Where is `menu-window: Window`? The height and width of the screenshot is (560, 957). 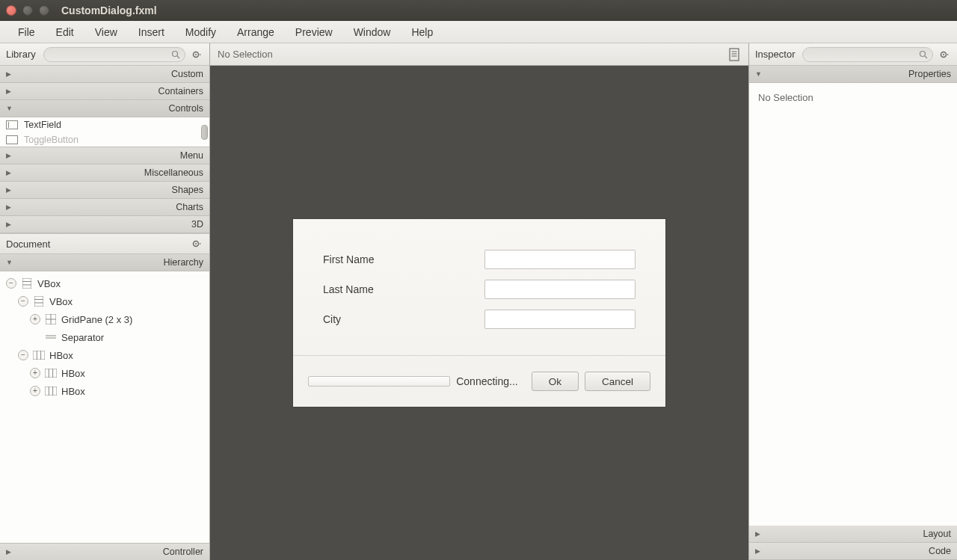 menu-window: Window is located at coordinates (372, 32).